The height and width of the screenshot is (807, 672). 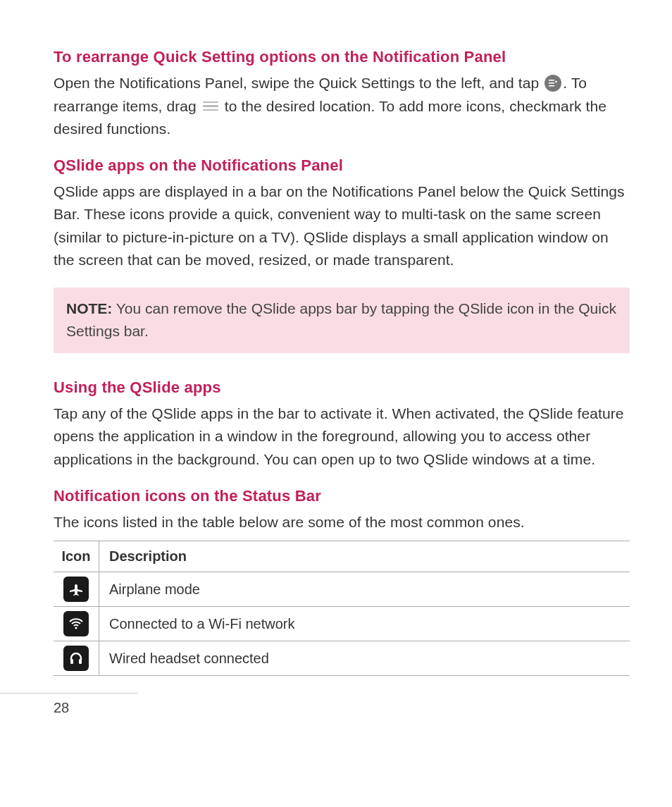 I want to click on section-heading-2: QSlide apps on the Notifications Panel, so click(x=342, y=166).